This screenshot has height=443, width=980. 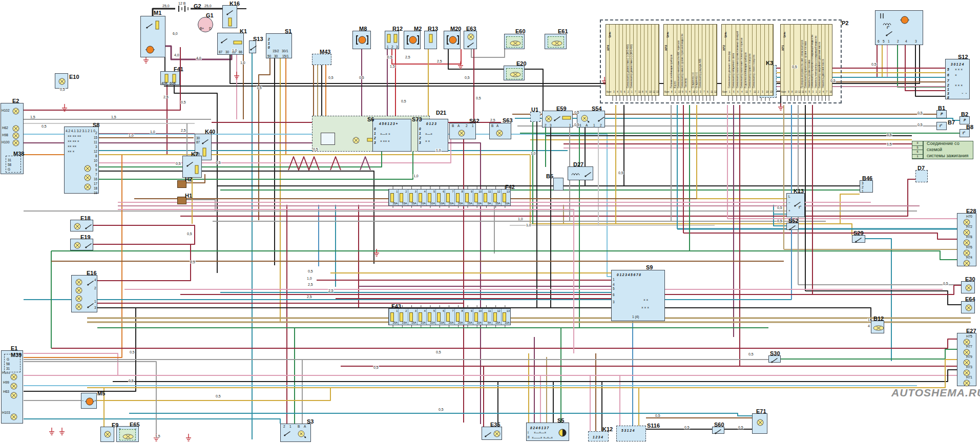 What do you see at coordinates (189, 179) in the screenshot?
I see `component-label-H2: H2` at bounding box center [189, 179].